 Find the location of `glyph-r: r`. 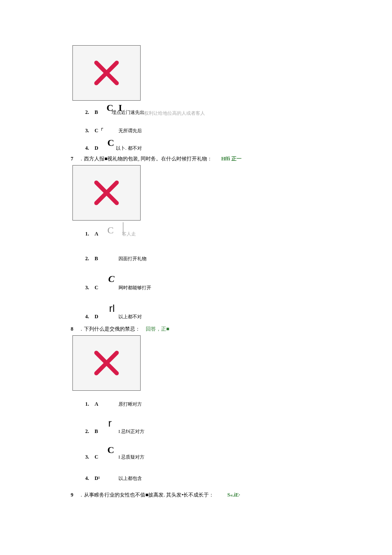

glyph-r: r is located at coordinates (110, 423).